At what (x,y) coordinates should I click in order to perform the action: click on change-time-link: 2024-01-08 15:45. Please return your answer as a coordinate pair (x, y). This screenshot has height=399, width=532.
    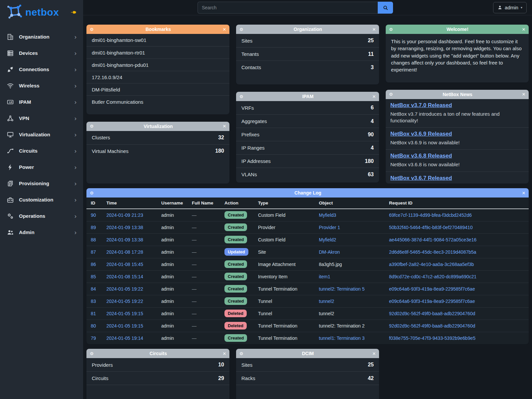
    Looking at the image, I should click on (125, 264).